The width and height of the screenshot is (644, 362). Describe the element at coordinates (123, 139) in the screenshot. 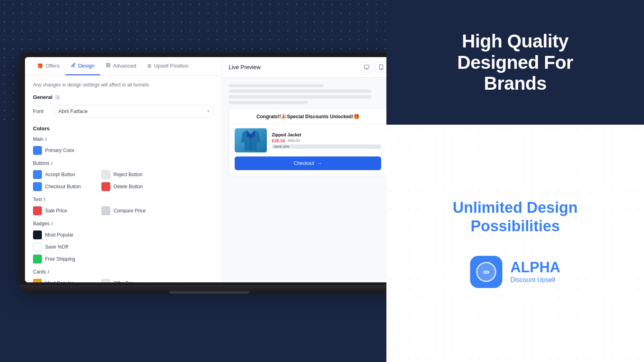

I see `main-colors-title: Main i` at that location.